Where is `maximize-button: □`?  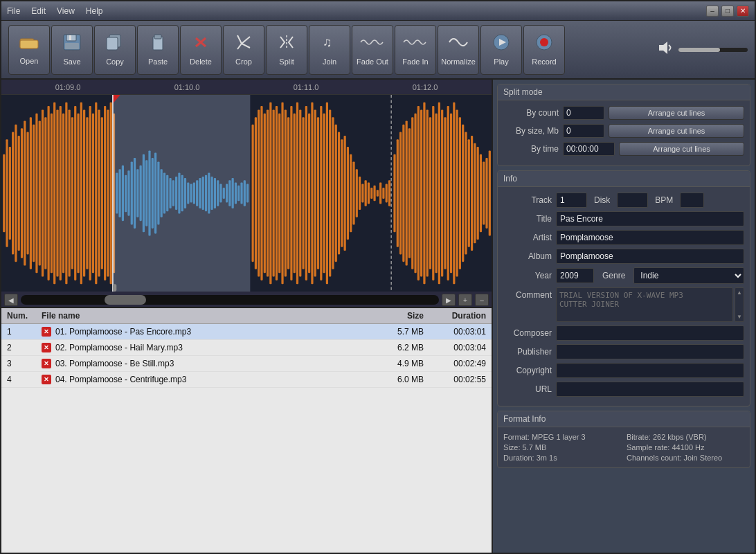
maximize-button: □ is located at coordinates (728, 11).